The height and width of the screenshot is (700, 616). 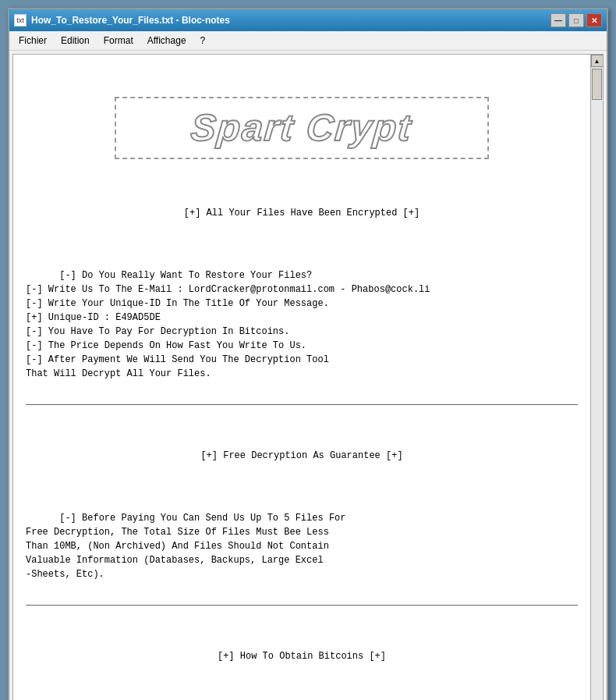 I want to click on close-button: ✕, so click(x=594, y=20).